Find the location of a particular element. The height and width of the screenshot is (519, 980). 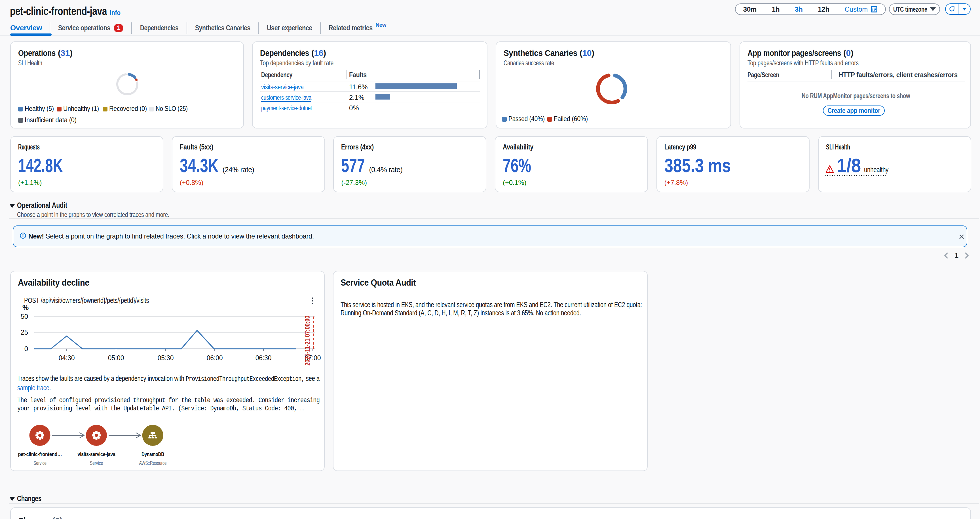

svg-text: 04:30 is located at coordinates (67, 358).